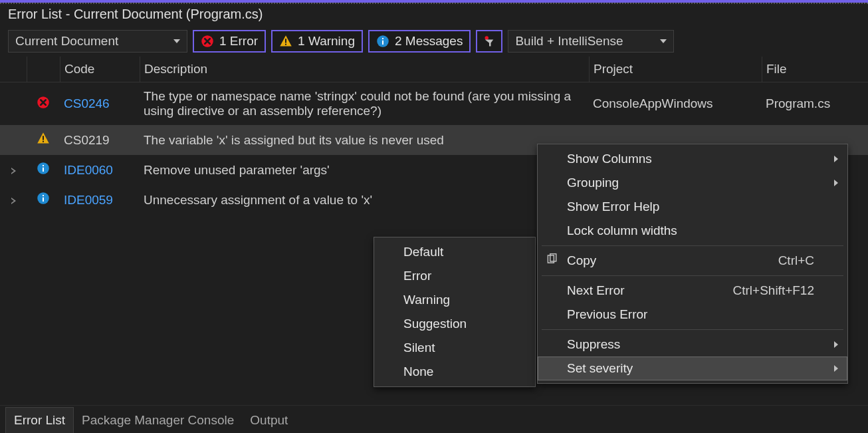 Image resolution: width=868 pixels, height=433 pixels. Describe the element at coordinates (613, 207) in the screenshot. I see `menu-item-label: Show Error Help` at that location.